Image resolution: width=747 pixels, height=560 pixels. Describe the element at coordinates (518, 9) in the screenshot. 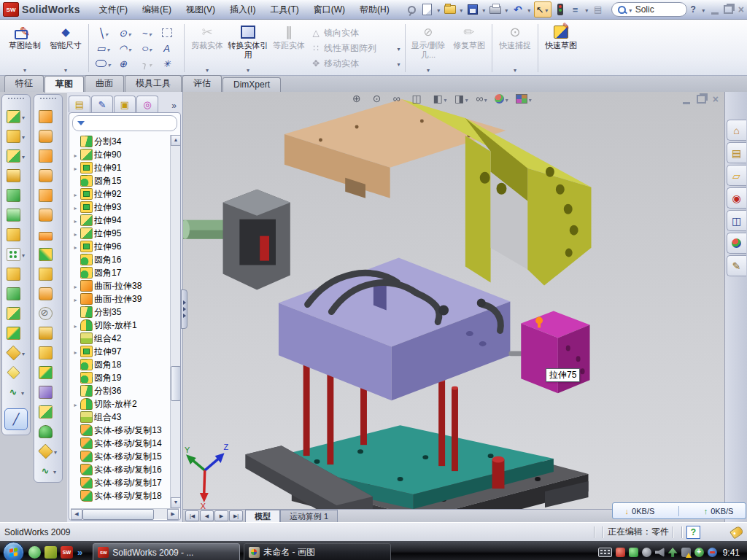

I see `undo-icon: ↶` at that location.